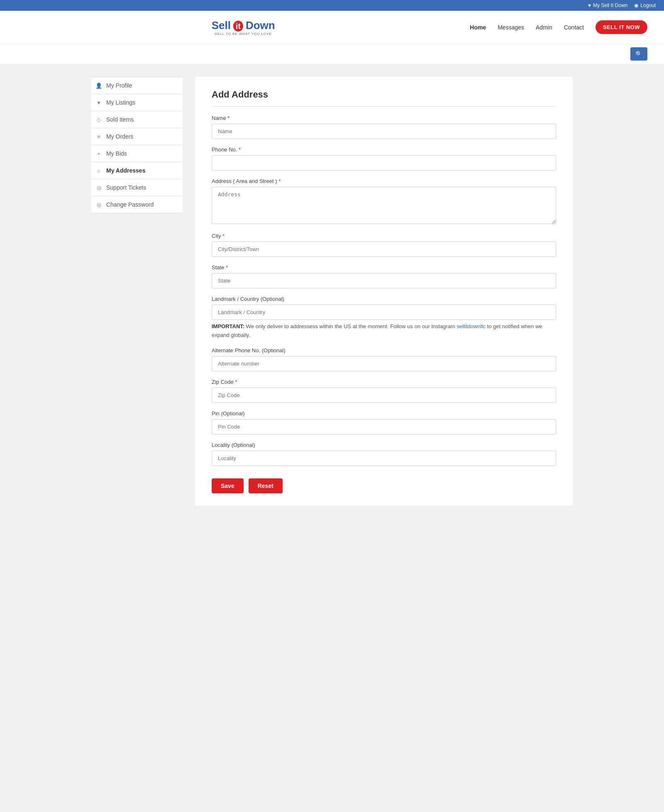 The image size is (664, 812). Describe the element at coordinates (384, 382) in the screenshot. I see `zip-label: Zip Code *` at that location.